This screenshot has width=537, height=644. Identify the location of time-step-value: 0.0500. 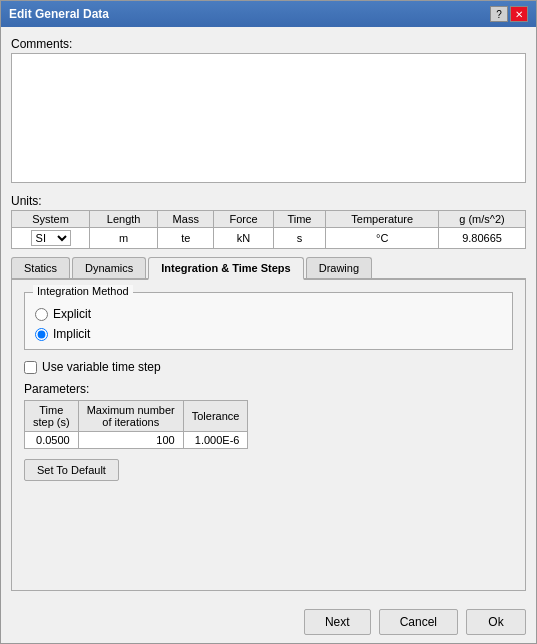
(52, 440).